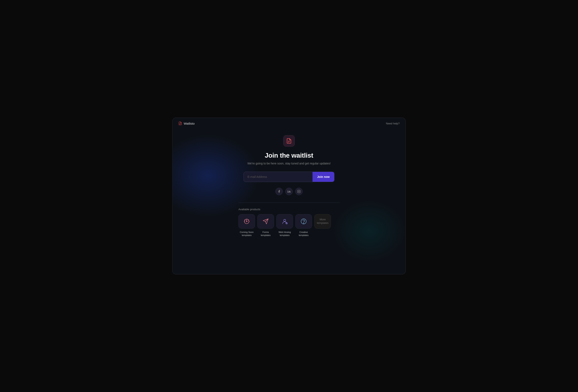  I want to click on logo: Watlisto, so click(187, 123).